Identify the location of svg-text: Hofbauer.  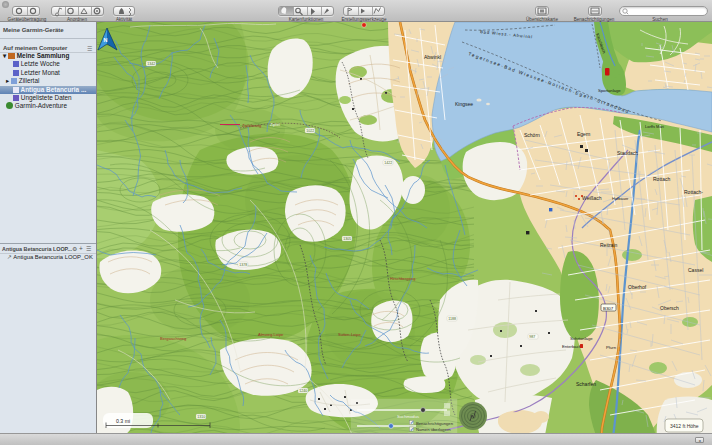
(620, 198).